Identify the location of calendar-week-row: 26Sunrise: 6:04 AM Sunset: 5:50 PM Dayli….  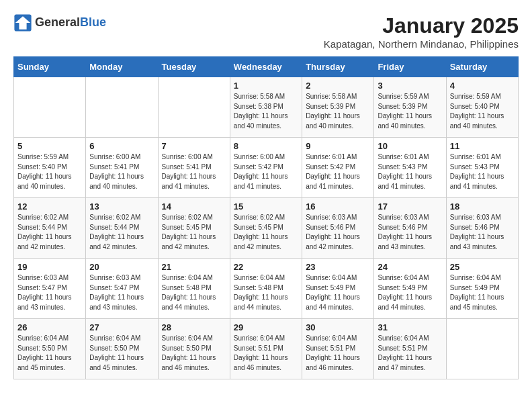
(266, 349).